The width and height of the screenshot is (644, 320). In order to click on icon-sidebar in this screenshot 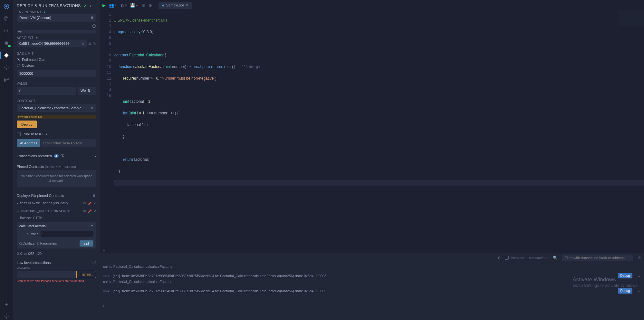, I will do `click(6, 160)`.